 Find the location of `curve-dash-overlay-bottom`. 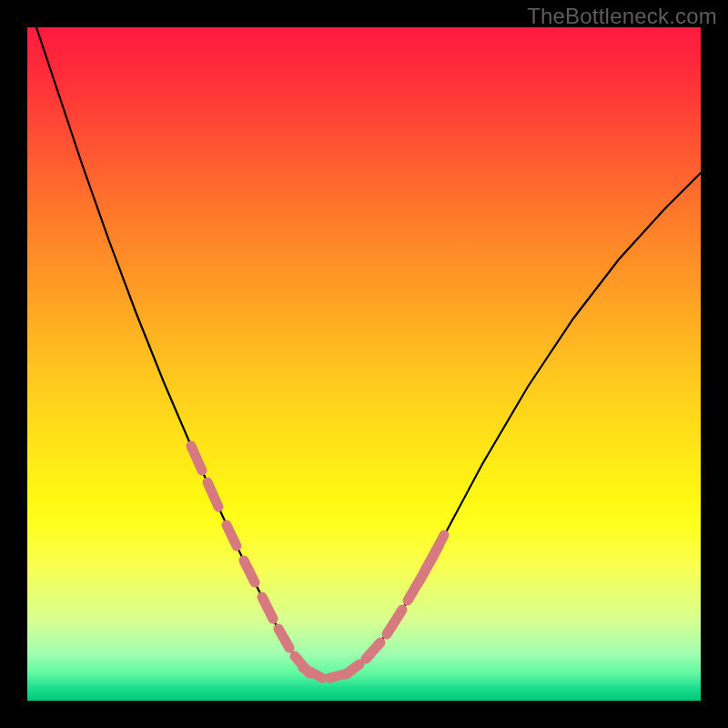

curve-dash-overlay-bottom is located at coordinates (326, 673).